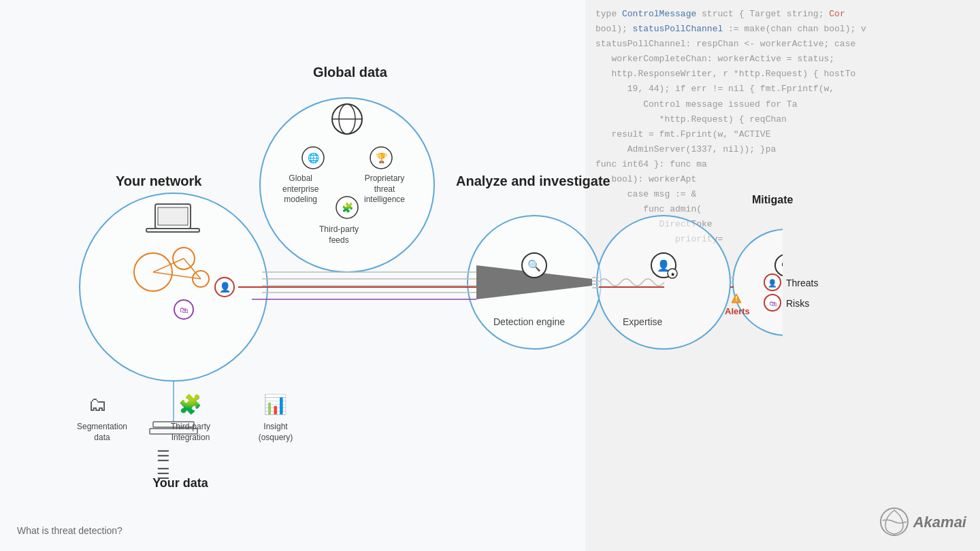  What do you see at coordinates (301, 189) in the screenshot?
I see `global-enterprise-label: Globalenterprisemodeling` at bounding box center [301, 189].